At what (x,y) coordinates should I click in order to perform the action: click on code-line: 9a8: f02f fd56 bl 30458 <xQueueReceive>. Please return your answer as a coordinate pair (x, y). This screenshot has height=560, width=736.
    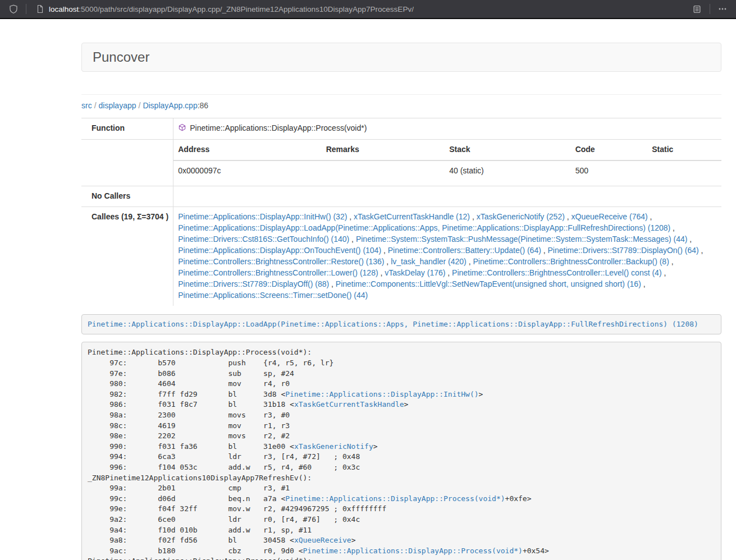
    Looking at the image, I should click on (401, 541).